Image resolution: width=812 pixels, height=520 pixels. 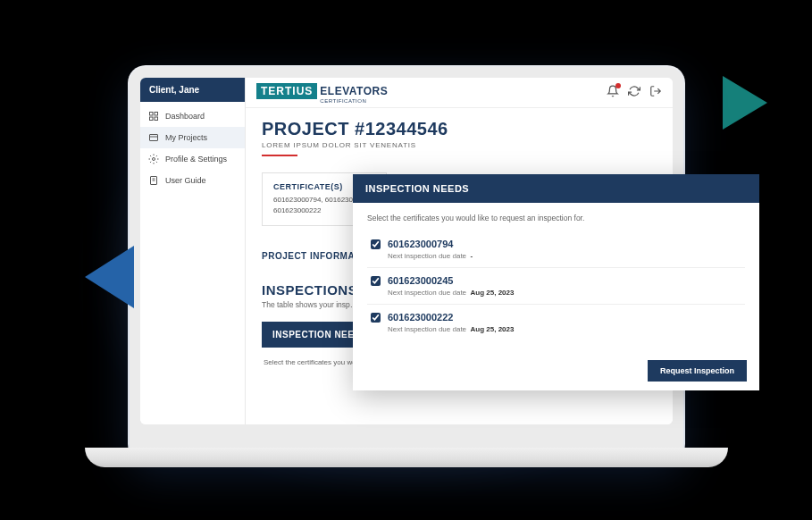 What do you see at coordinates (556, 286) in the screenshot?
I see `certificate-item: 601623000245 Next inspection due date Au…` at bounding box center [556, 286].